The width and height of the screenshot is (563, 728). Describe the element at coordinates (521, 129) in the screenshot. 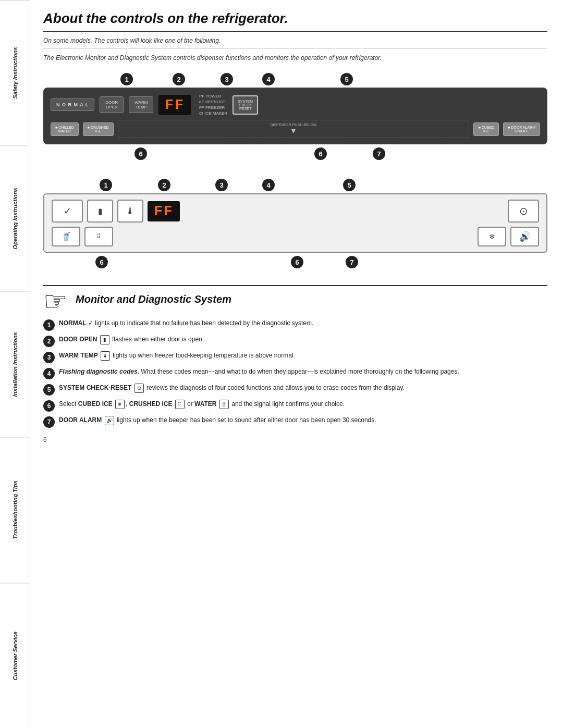

I see `door-alarm-button: ■ DOOR ALARM ON/OFF` at that location.